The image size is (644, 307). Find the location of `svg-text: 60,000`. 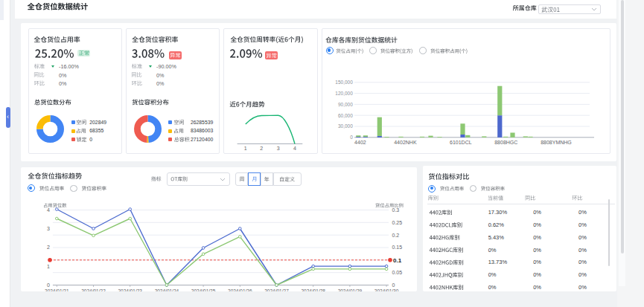

svg-text: 60,000 is located at coordinates (345, 116).